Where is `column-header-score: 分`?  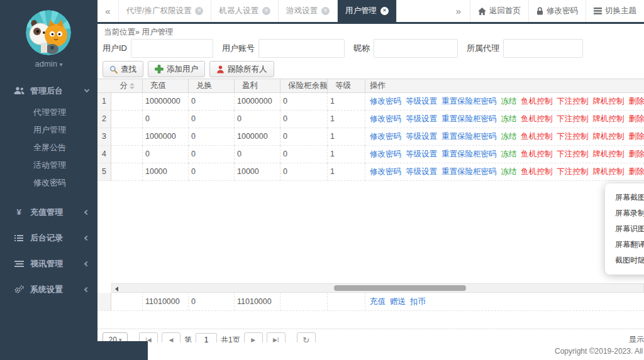 column-header-score: 分 is located at coordinates (120, 85).